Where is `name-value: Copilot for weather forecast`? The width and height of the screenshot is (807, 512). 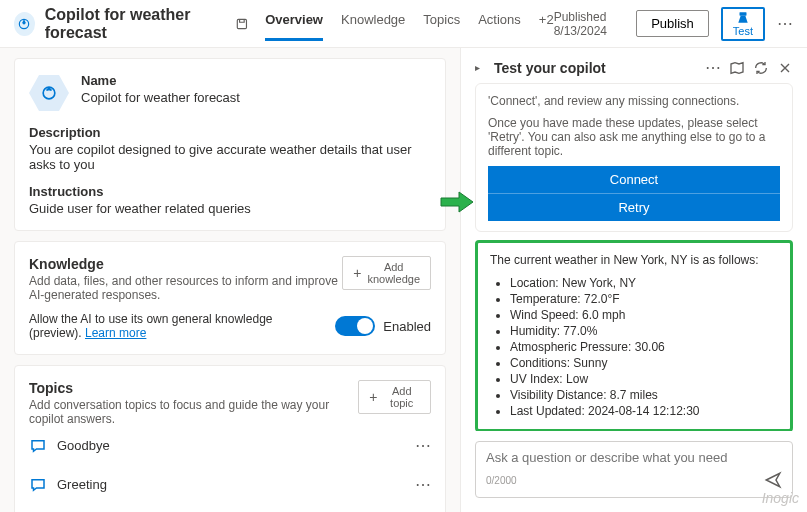 name-value: Copilot for weather forecast is located at coordinates (160, 98).